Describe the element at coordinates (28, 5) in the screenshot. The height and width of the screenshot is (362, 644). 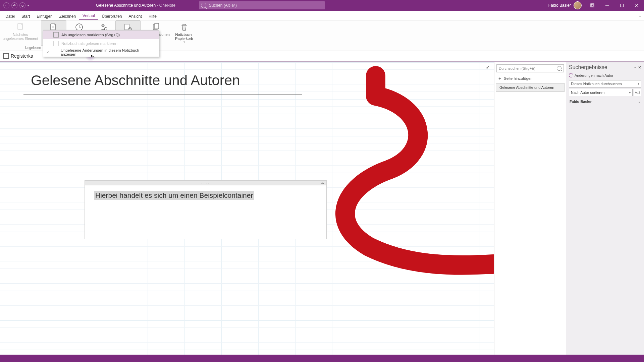
I see `qat-more-icon: ▾` at that location.